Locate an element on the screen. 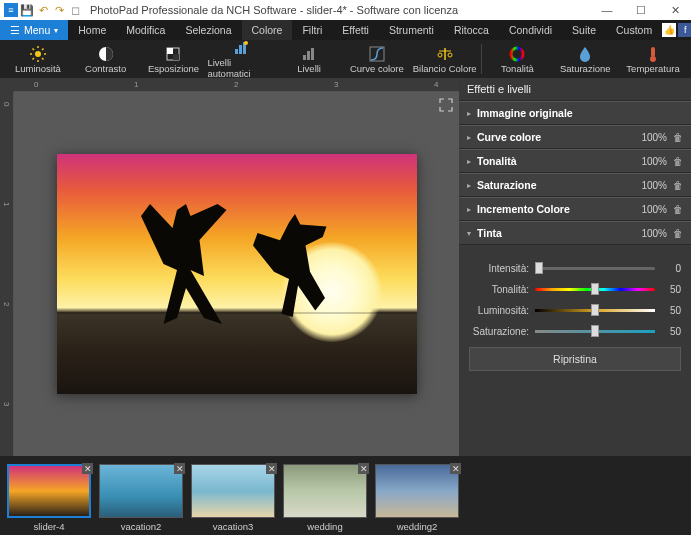 The image size is (691, 535). layer-saturazione: ▸ Saturazione 100% 🗑 is located at coordinates (575, 185).